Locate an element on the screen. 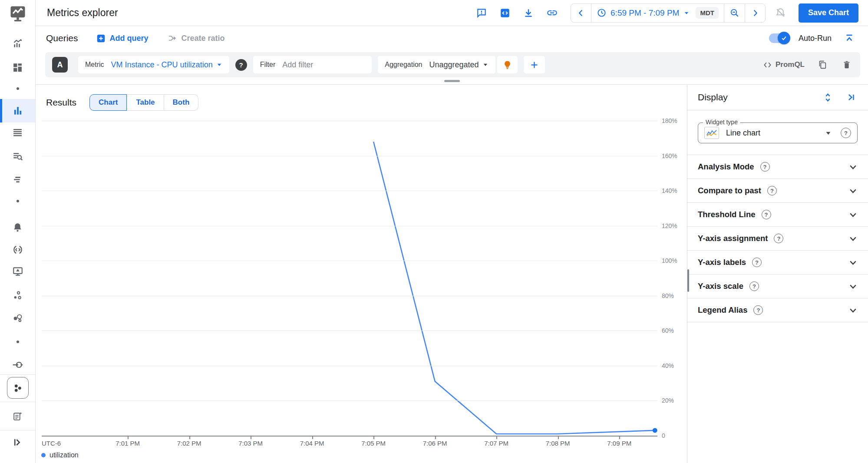  sidebar-item-log-search is located at coordinates (17, 156).